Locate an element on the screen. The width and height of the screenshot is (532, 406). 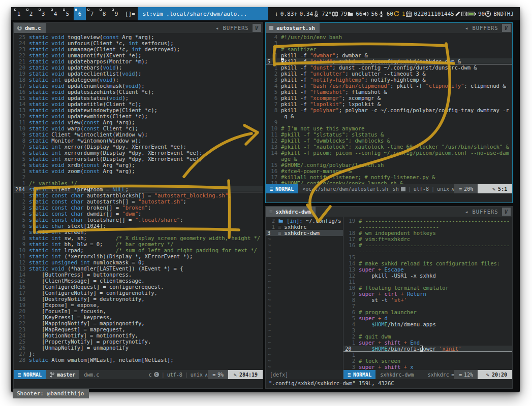
code-line: 12#pkill -f "dwmblocks"; dwmblocks & is located at coordinates (389, 141).